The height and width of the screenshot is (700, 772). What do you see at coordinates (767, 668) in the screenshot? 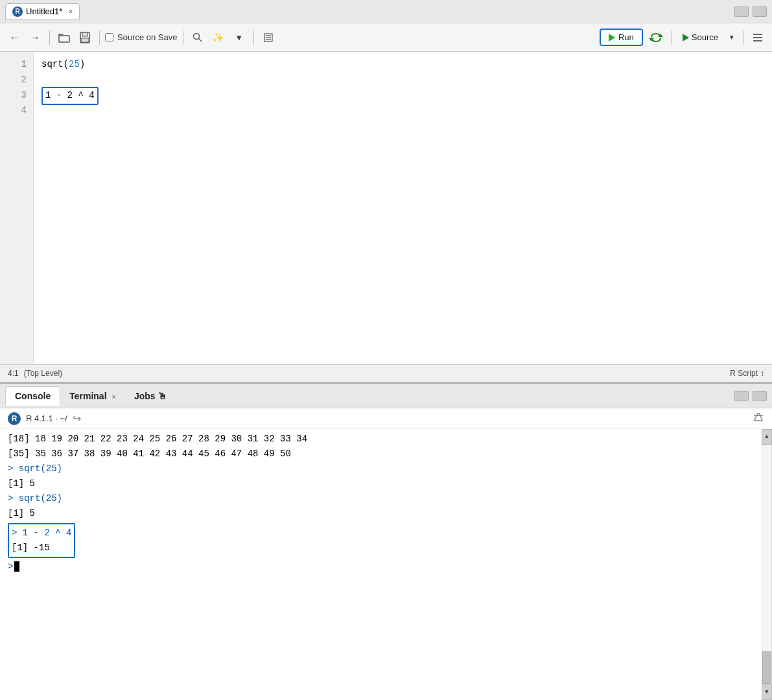
I see `scroll-thumb` at bounding box center [767, 668].